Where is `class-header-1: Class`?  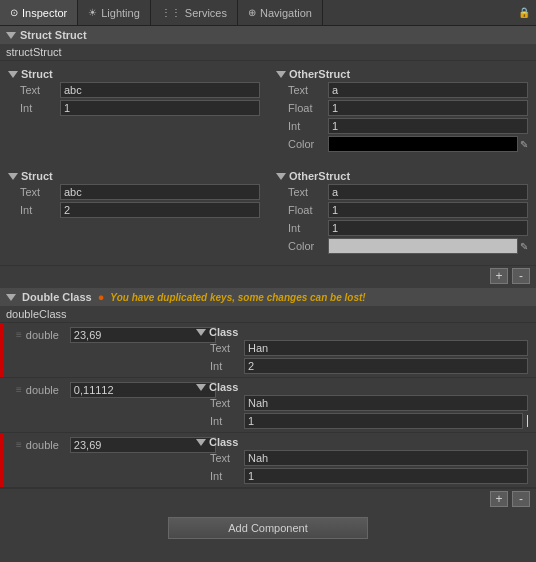 class-header-1: Class is located at coordinates (363, 332).